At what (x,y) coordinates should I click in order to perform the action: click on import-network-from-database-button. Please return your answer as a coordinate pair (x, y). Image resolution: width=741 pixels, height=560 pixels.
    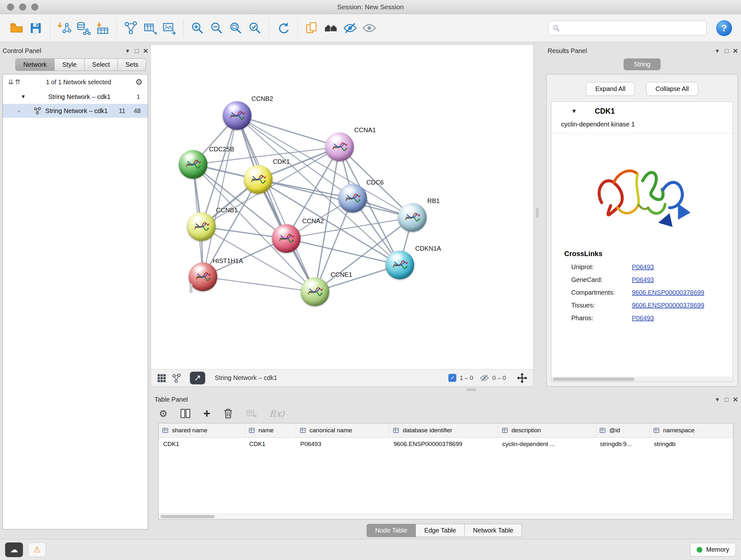
    Looking at the image, I should click on (83, 28).